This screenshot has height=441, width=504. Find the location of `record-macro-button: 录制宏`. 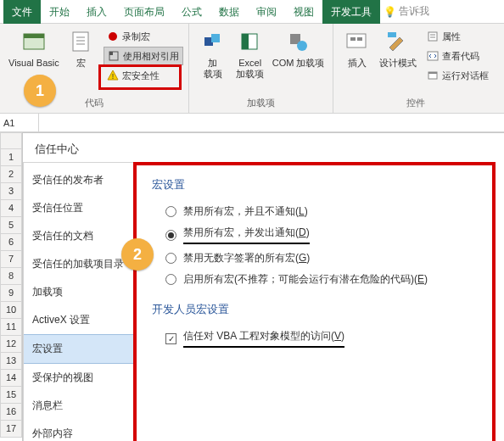

record-macro-button: 录制宏 is located at coordinates (143, 36).